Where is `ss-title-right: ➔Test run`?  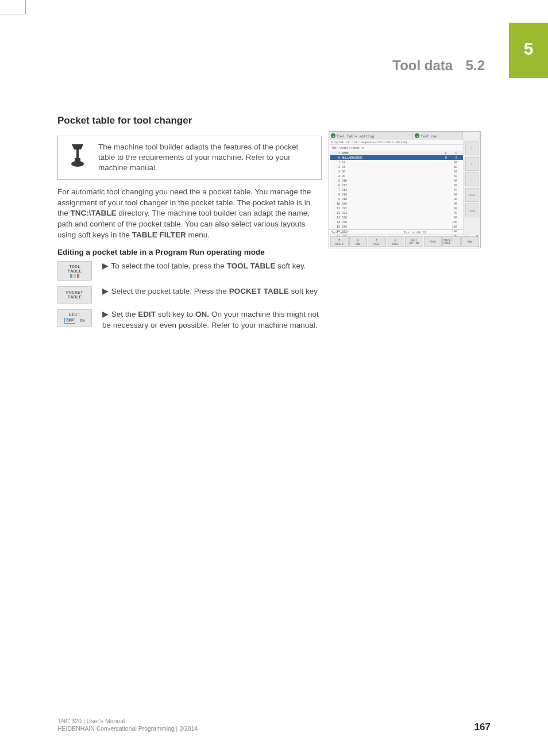 ss-title-right: ➔Test run is located at coordinates (438, 136).